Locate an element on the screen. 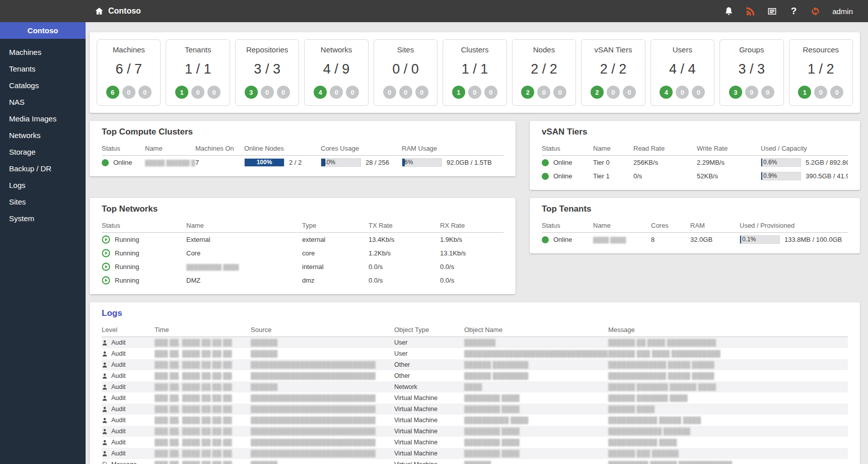  column-header: Name is located at coordinates (613, 149).